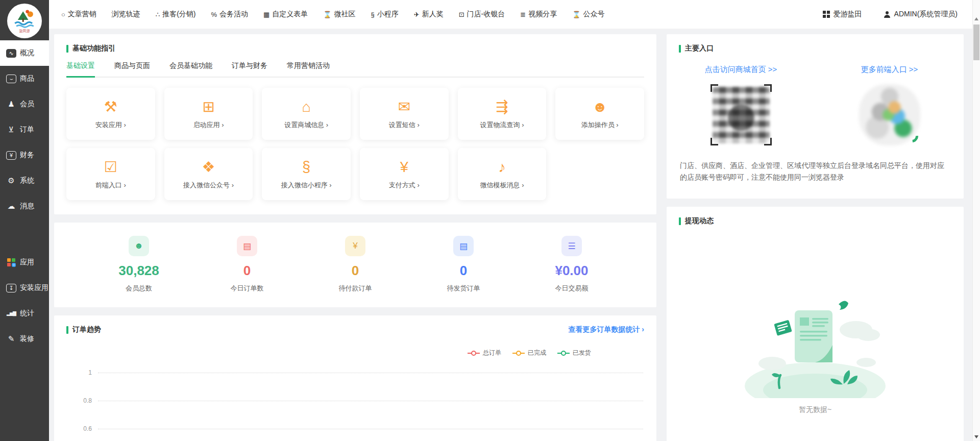  Describe the element at coordinates (247, 264) in the screenshot. I see `stat-today-order-count: ▤0今日订单数` at that location.